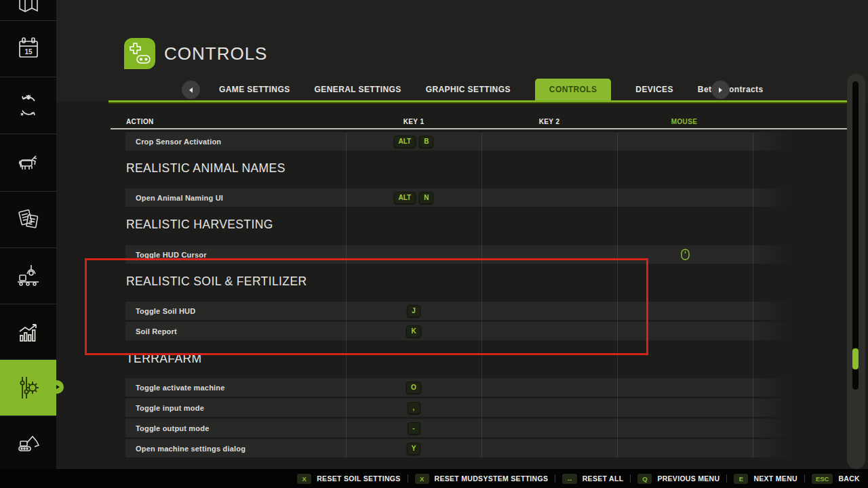  I want to click on row-label: Crop Sensor Activation, so click(178, 141).